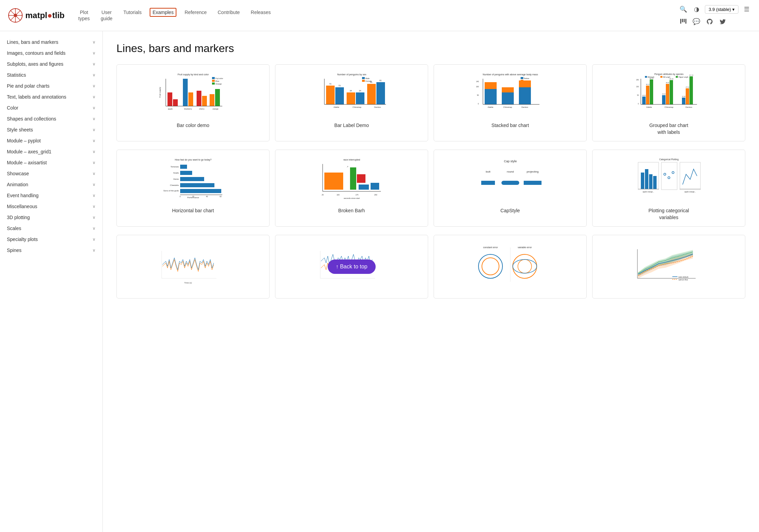  What do you see at coordinates (193, 103) in the screenshot?
I see `card-bar-color-demo: Fruit supply by kind and color Fruit sup…` at bounding box center [193, 103].